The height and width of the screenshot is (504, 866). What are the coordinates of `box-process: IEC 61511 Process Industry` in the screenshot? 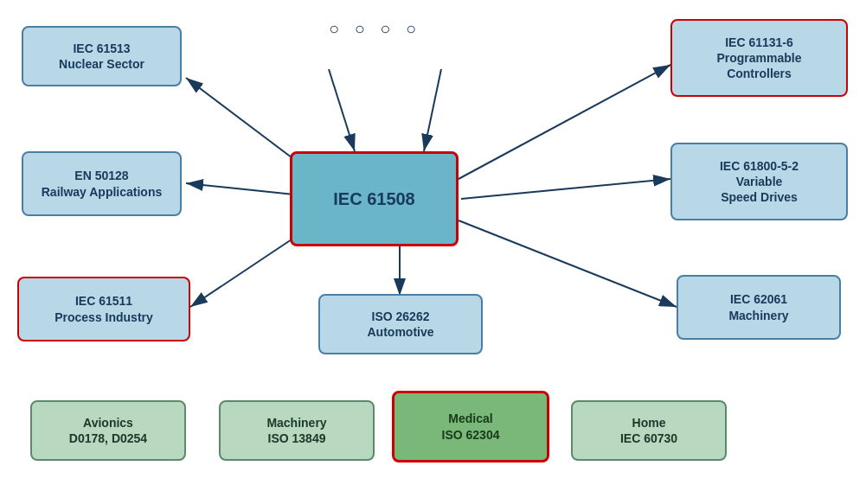 It's located at (104, 309).